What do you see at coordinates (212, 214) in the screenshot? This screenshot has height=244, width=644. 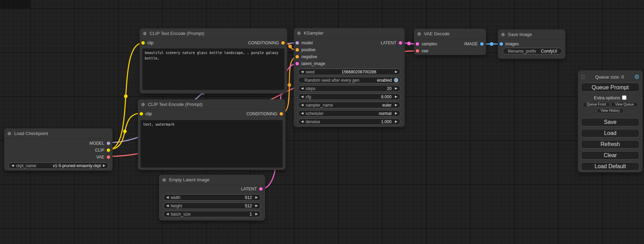 I see `widget-batch-size: ◀ batch_size 1 ▶` at bounding box center [212, 214].